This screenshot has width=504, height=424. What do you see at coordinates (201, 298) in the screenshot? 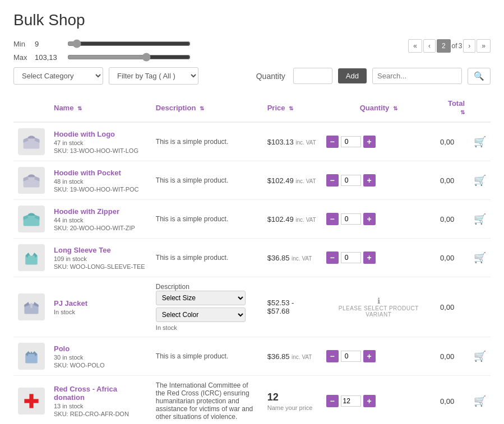
I see `size-select: Select Size` at bounding box center [201, 298].